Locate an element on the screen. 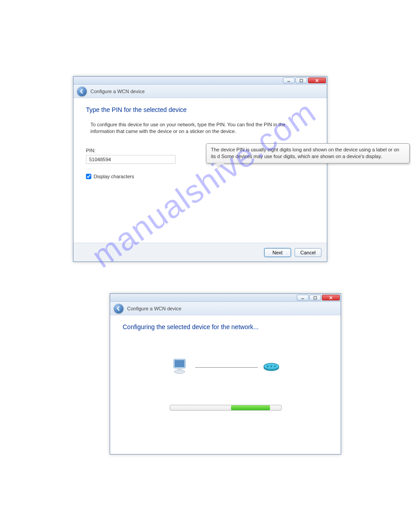 Image resolution: width=411 pixels, height=532 pixels. dialog-content: Configuring the selected device for the … is located at coordinates (226, 367).